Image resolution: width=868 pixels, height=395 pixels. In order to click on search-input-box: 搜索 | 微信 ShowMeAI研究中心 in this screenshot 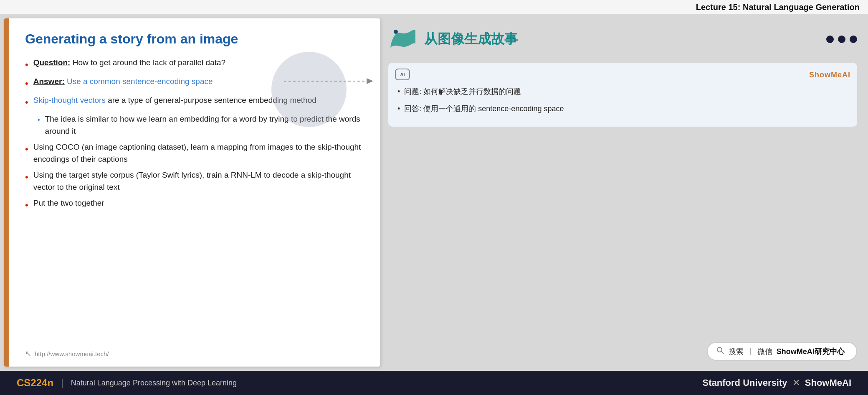, I will do `click(782, 351)`.